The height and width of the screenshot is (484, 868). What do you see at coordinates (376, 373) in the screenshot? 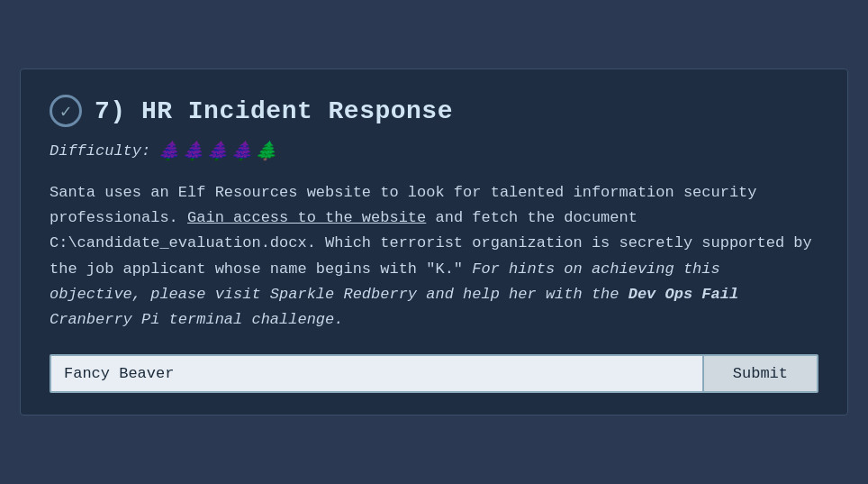
I see `answer-input` at bounding box center [376, 373].